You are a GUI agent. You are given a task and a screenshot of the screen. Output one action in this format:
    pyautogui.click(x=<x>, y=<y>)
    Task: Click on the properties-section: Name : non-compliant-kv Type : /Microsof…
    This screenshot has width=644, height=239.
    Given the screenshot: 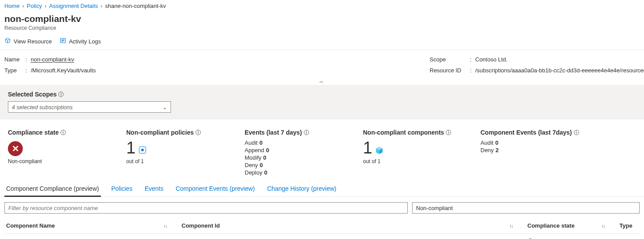 What is the action you would take?
    pyautogui.click(x=322, y=64)
    